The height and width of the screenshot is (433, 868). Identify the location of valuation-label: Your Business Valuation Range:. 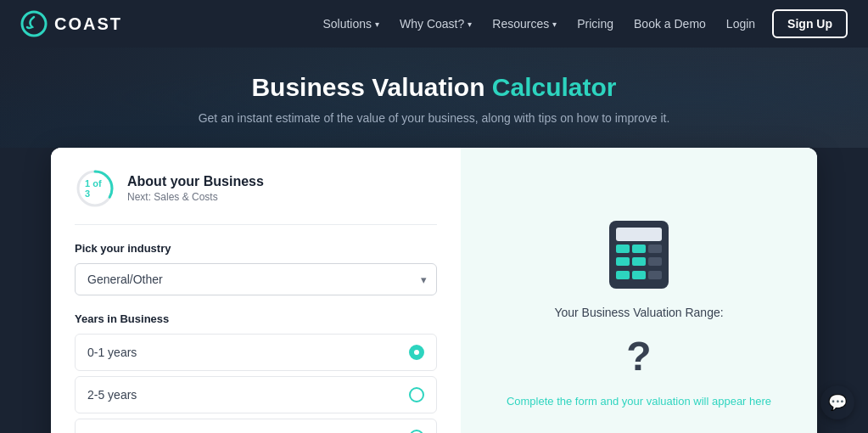
(638, 312).